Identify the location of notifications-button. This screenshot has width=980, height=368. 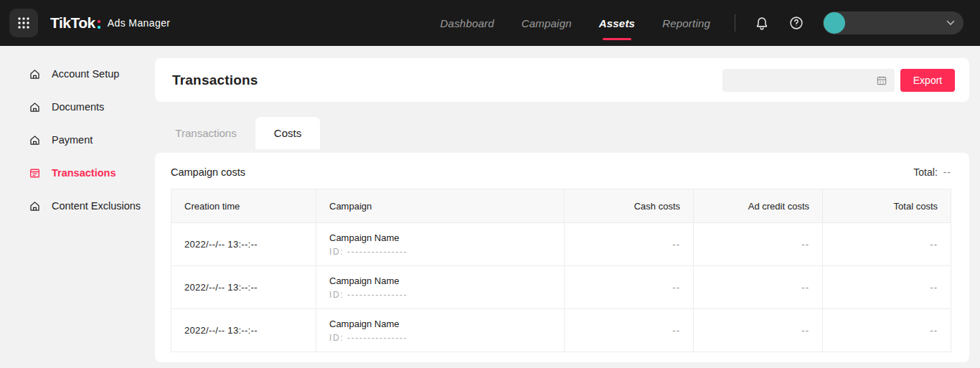
(762, 23).